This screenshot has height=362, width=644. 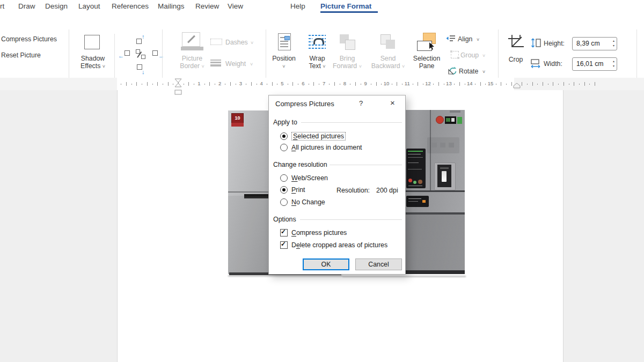 I want to click on fridge-badge: 10, so click(x=237, y=118).